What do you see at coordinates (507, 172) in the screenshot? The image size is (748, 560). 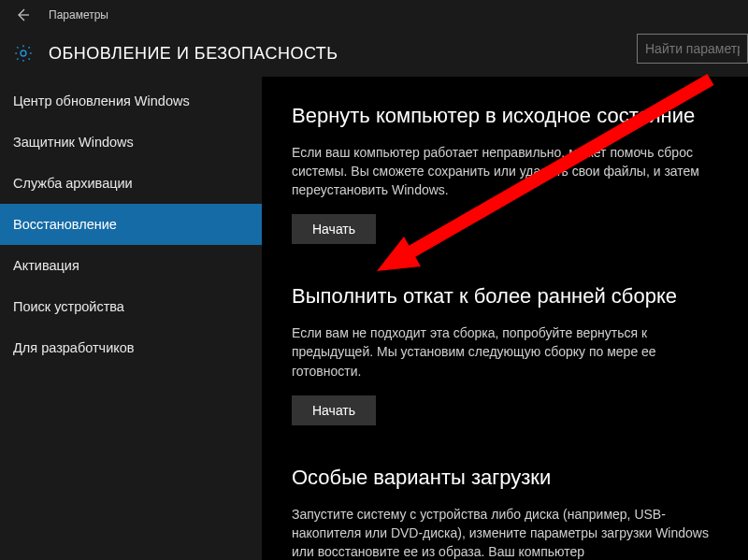 I see `section-text: Если ваш компьютер работает неправильно,…` at bounding box center [507, 172].